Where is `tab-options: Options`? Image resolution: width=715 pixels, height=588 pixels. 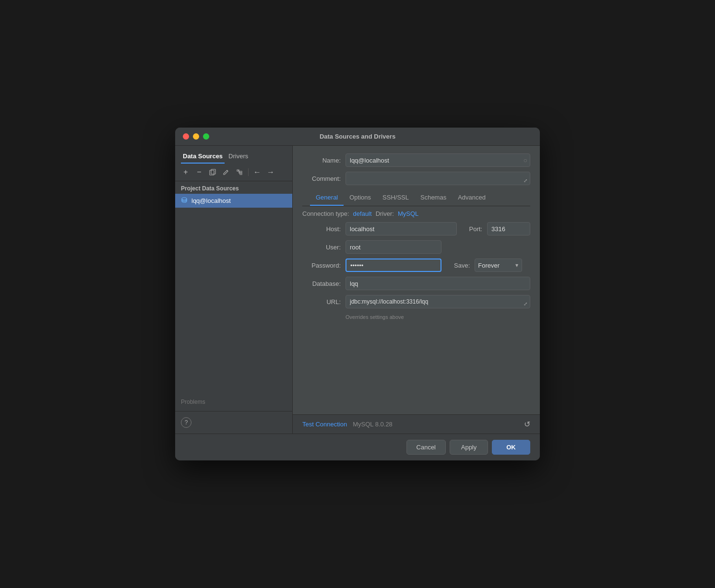 tab-options: Options is located at coordinates (360, 198).